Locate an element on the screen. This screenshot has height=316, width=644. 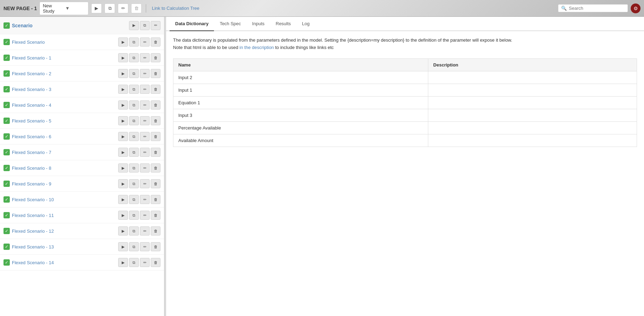
study-dropdown: New Study ▼ is located at coordinates (64, 8).